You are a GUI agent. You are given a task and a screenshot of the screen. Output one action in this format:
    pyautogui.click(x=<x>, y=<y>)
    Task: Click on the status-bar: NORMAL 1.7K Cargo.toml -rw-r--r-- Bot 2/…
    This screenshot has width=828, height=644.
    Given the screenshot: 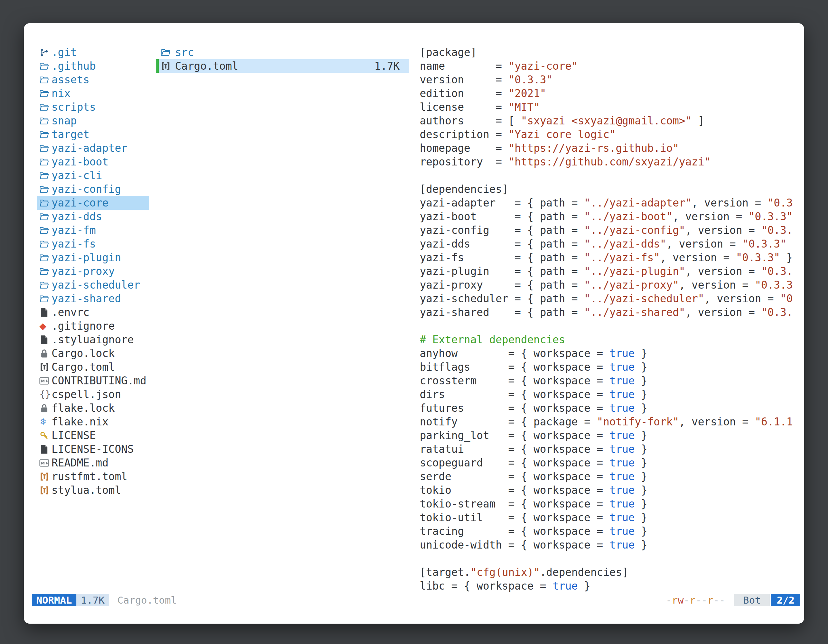 What is the action you would take?
    pyautogui.click(x=416, y=600)
    